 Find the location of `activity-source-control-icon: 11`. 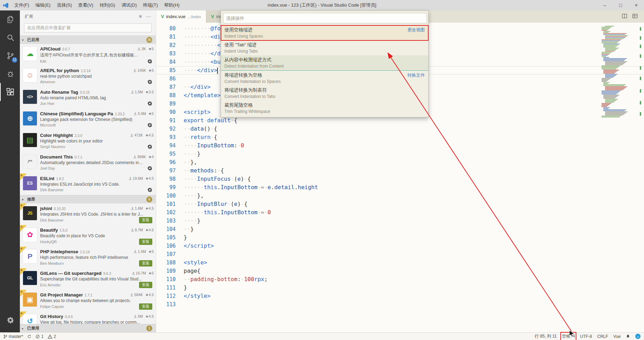

activity-source-control-icon: 11 is located at coordinates (10, 56).